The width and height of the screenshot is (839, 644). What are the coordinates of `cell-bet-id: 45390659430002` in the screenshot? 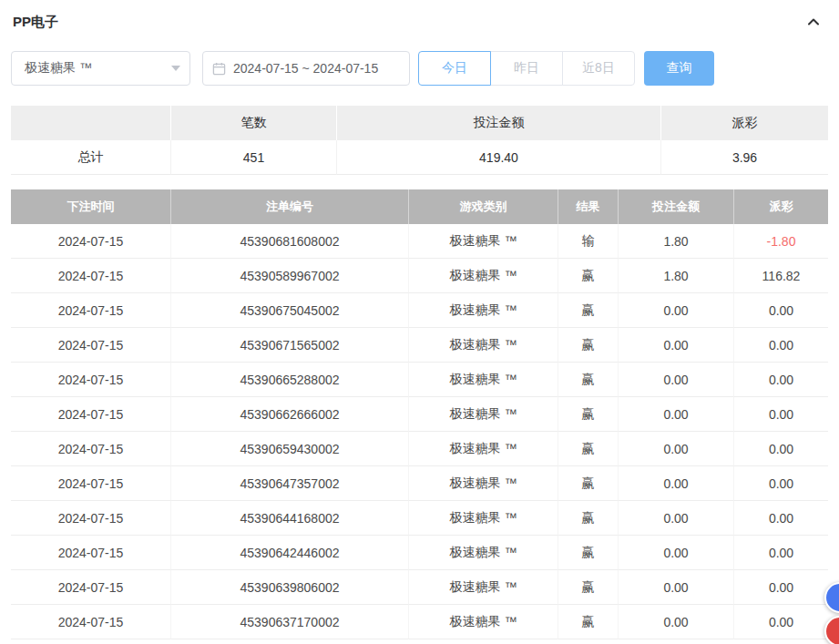 It's located at (290, 449).